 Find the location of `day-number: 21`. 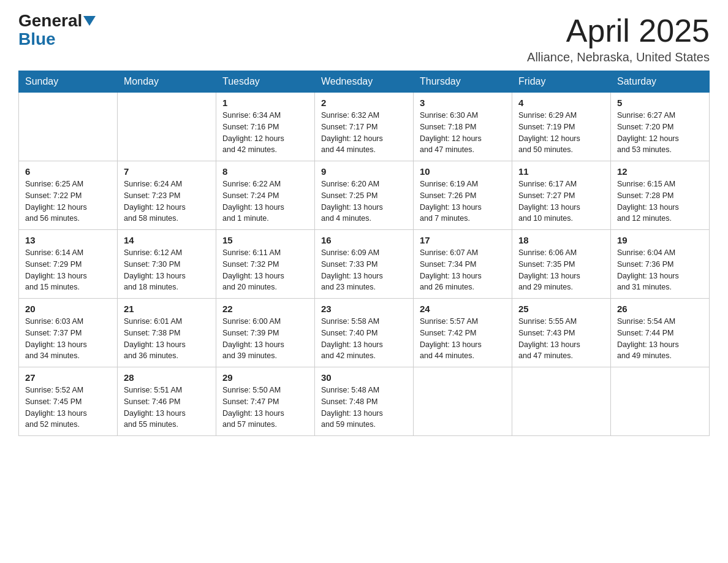

day-number: 21 is located at coordinates (167, 309).